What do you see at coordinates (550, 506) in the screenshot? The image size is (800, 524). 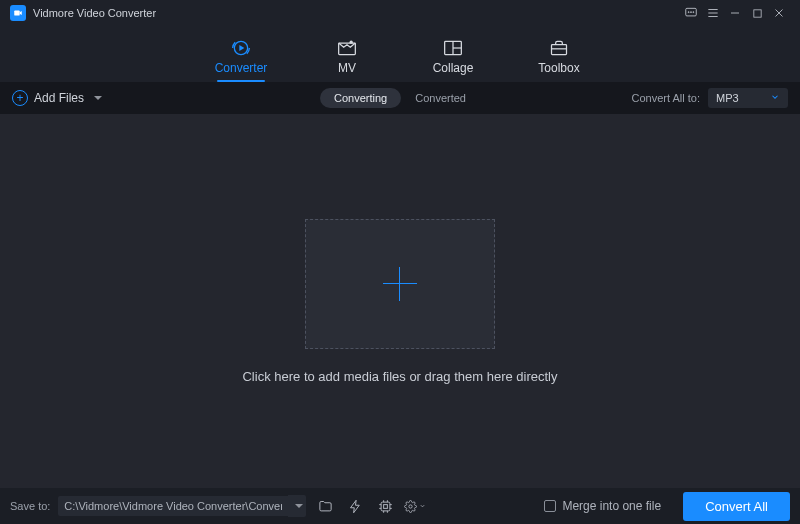 I see `checkbox-icon` at bounding box center [550, 506].